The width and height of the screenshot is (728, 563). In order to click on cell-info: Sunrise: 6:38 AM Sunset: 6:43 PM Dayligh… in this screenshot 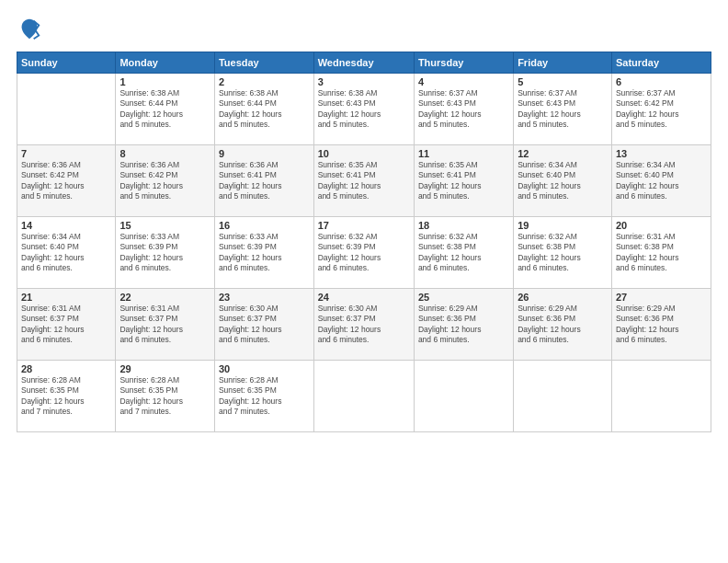, I will do `click(364, 109)`.